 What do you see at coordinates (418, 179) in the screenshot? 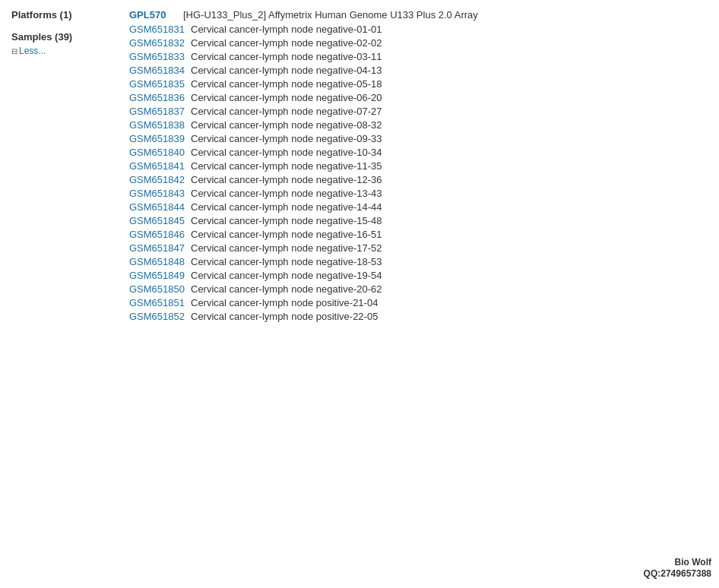
I see `sample-row: GSM651842Cervical cancer-lymph node nega…` at bounding box center [418, 179].